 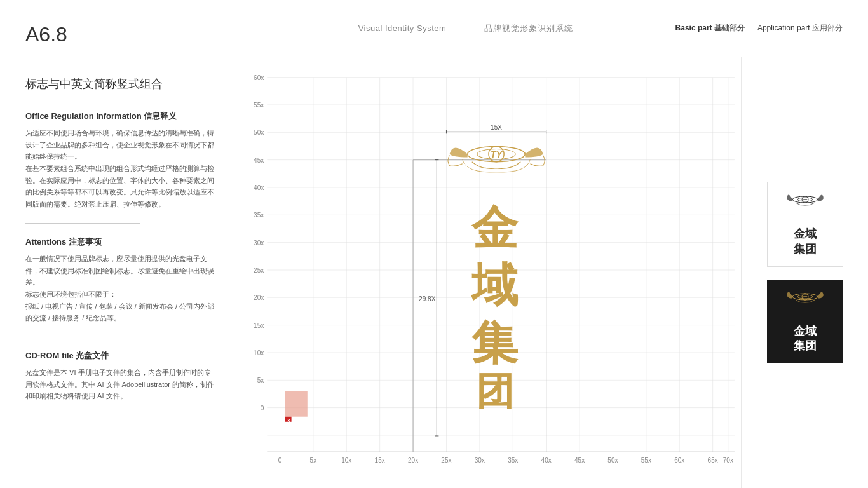 I want to click on logo-emblem-black: TY, so click(x=805, y=305).